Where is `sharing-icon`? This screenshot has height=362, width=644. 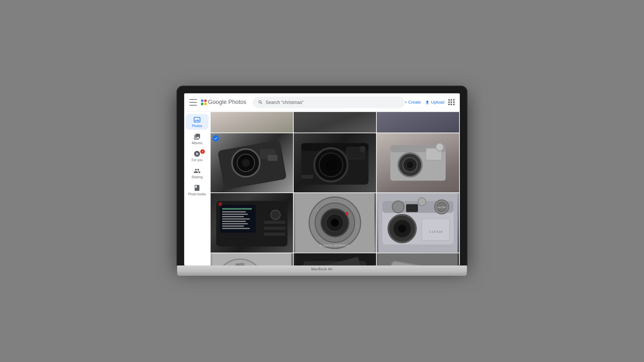
sharing-icon is located at coordinates (197, 171).